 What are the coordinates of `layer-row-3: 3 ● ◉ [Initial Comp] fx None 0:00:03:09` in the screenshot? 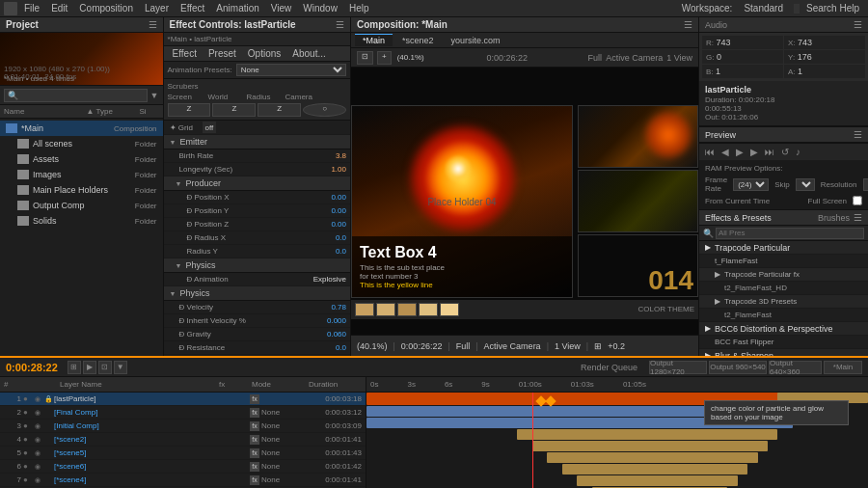 It's located at (183, 426).